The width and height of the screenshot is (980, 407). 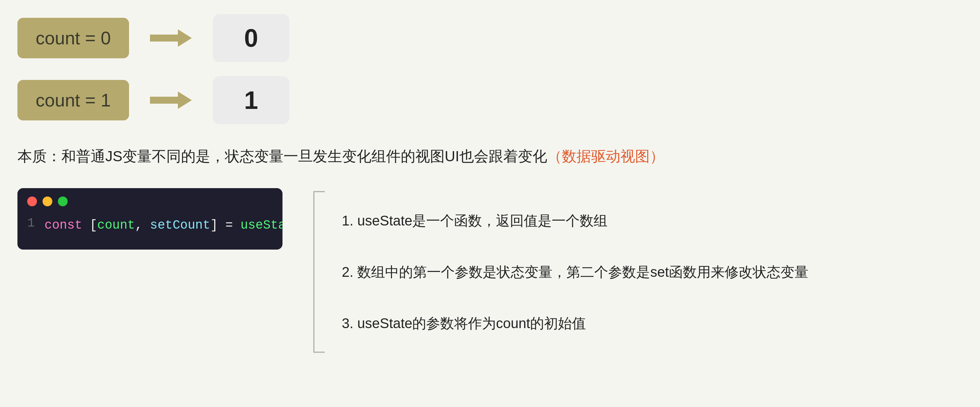 I want to click on code-bracket-open: [, so click(x=94, y=225).